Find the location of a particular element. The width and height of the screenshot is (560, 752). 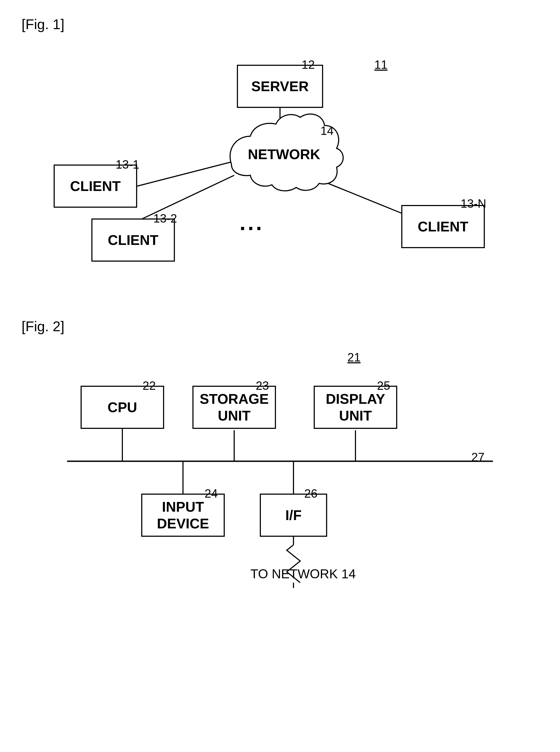

svg-text: NETWORK is located at coordinates (284, 154).